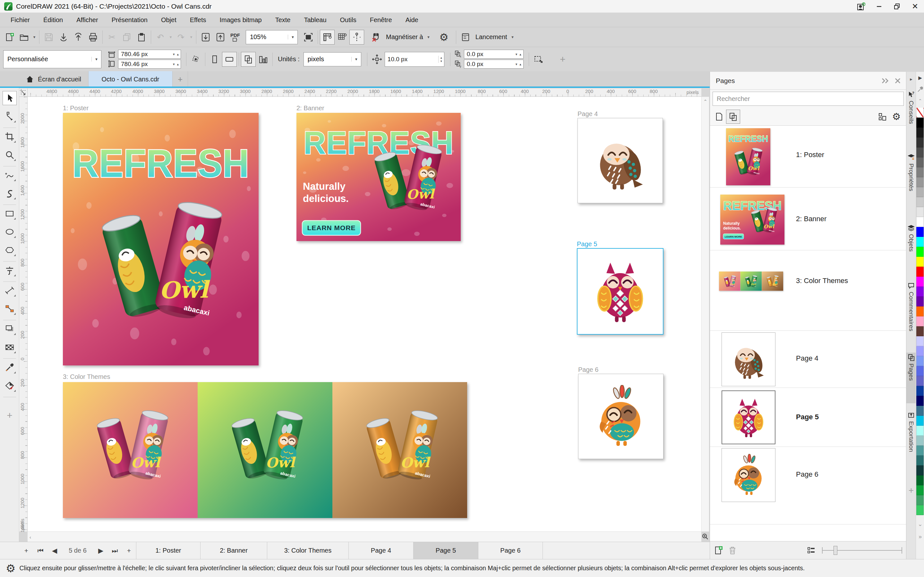 Image resolution: width=924 pixels, height=577 pixels. Describe the element at coordinates (248, 60) in the screenshot. I see `current-page-size-button` at that location.